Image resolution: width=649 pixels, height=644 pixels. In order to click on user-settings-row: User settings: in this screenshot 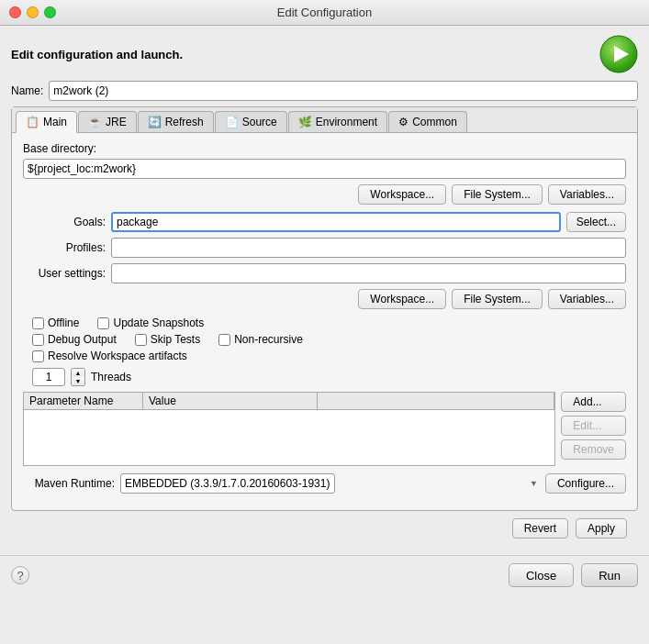, I will do `click(325, 273)`.